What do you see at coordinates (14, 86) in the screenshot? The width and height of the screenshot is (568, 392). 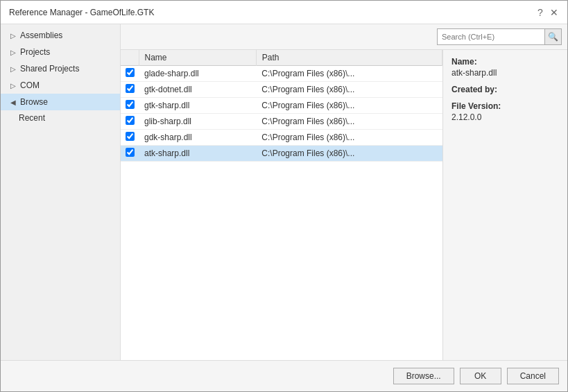 I see `com-arrow: ▷` at bounding box center [14, 86].